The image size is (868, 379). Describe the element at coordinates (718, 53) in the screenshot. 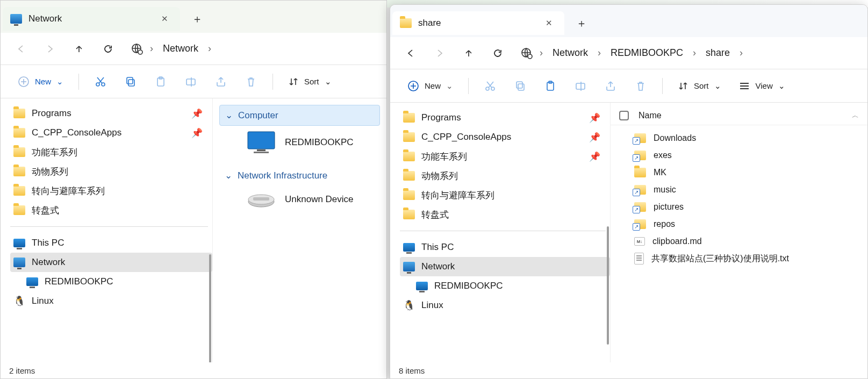

I see `crumb-share: share` at that location.